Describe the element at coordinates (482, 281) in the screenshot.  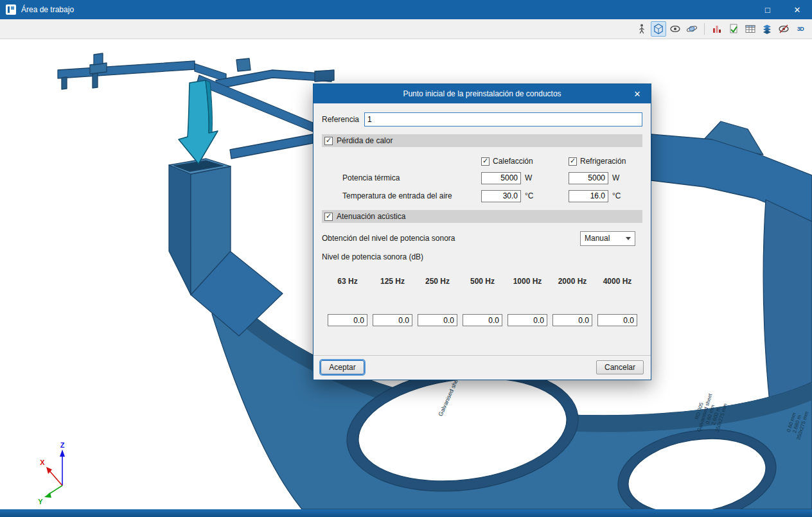
I see `freq-header: 500 Hz` at that location.